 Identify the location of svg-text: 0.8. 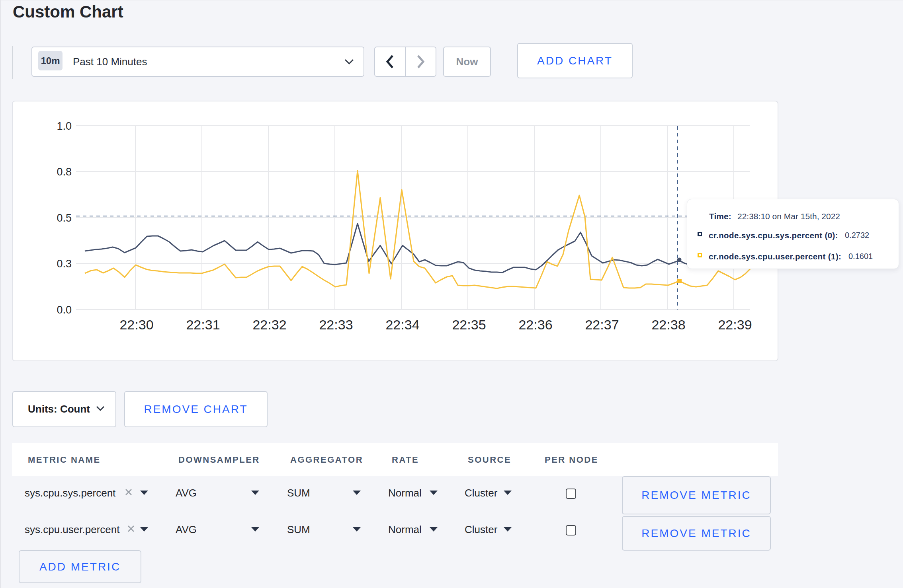
(64, 172).